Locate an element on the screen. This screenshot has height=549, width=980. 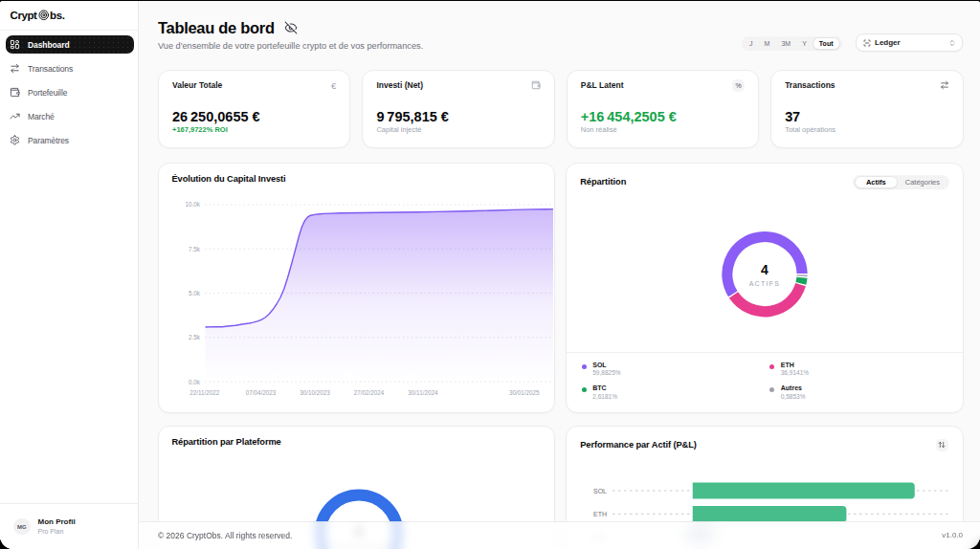
svg-text: 7.5k is located at coordinates (195, 249).